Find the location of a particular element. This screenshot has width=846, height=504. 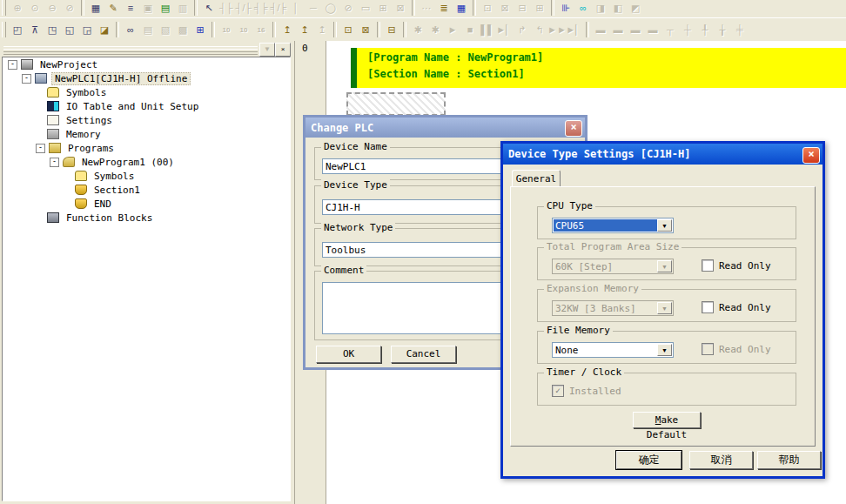

show-rung-wrapping-icon: ▤ is located at coordinates (165, 9).